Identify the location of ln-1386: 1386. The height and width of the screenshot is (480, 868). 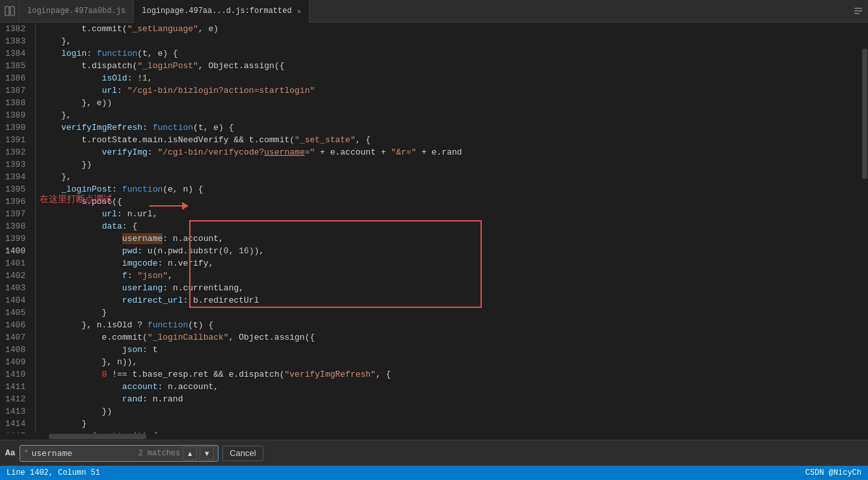
(17, 78).